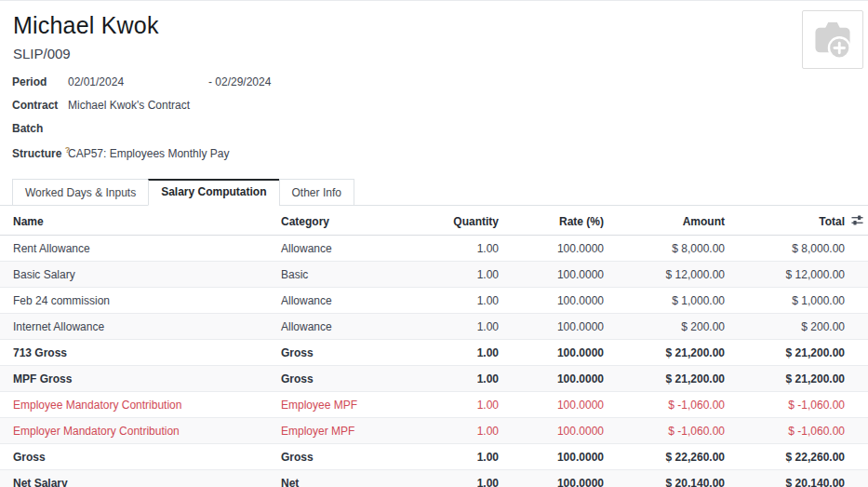 This screenshot has height=487, width=868. I want to click on table-row: Rent Allowance Allowance 1.00 100.0000 $…, so click(434, 249).